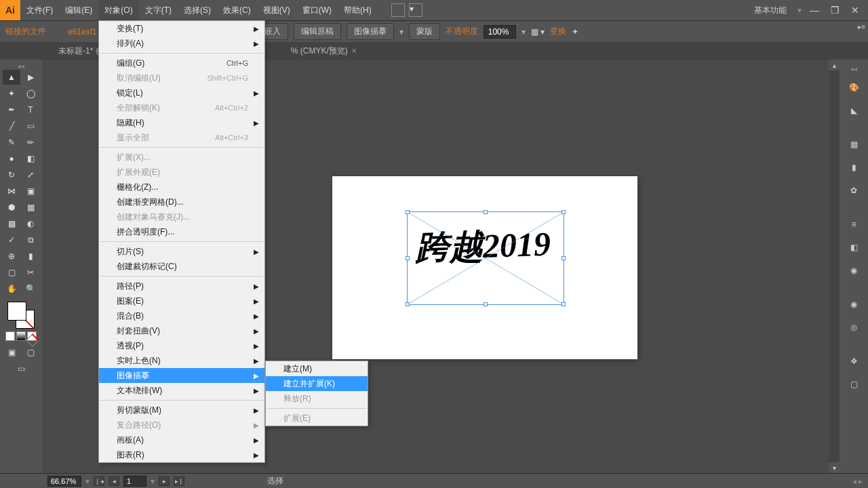 This screenshot has width=868, height=488. Describe the element at coordinates (575, 32) in the screenshot. I see `transform-icon: ✦` at that location.